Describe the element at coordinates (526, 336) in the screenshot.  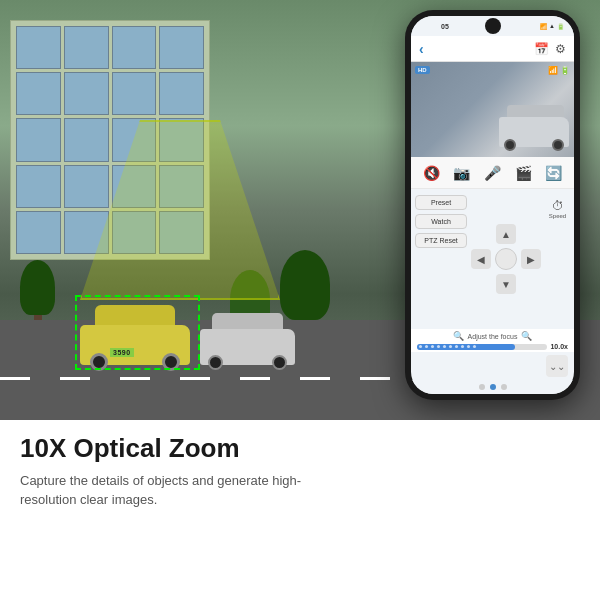
I see `focus-zoom-in-icon: 🔍` at that location.